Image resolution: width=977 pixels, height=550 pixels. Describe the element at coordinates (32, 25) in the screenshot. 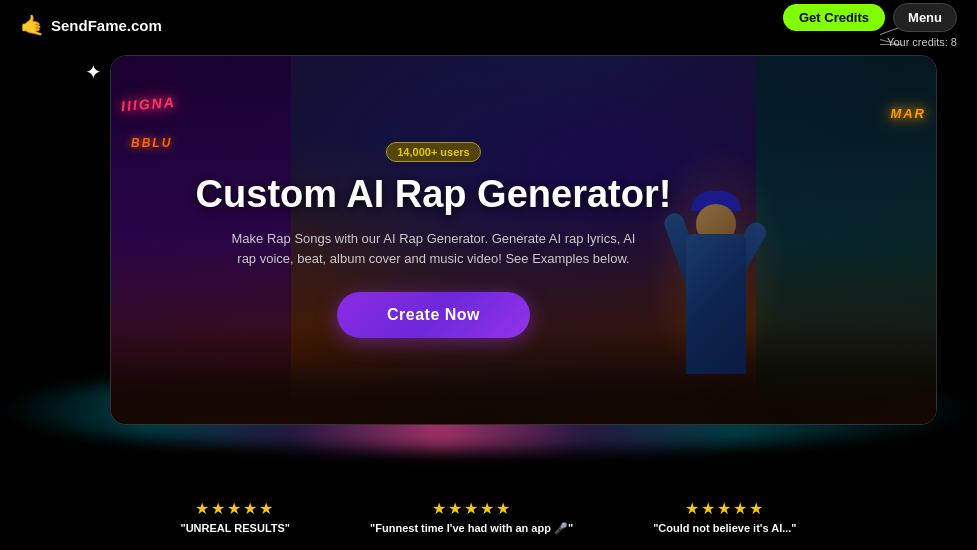

I see `logo-icon: 🤙` at that location.